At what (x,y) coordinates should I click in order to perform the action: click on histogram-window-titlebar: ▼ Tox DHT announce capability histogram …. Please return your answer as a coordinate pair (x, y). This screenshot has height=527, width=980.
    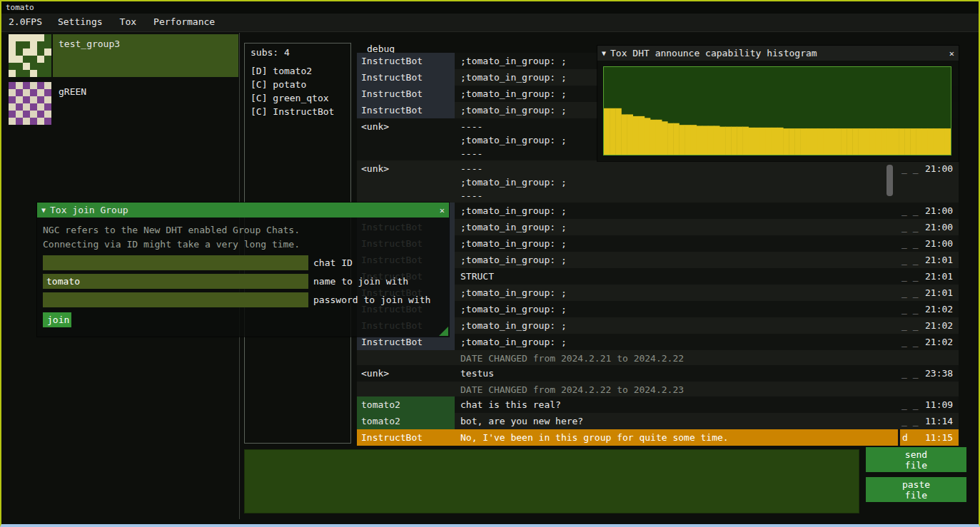
    Looking at the image, I should click on (778, 53).